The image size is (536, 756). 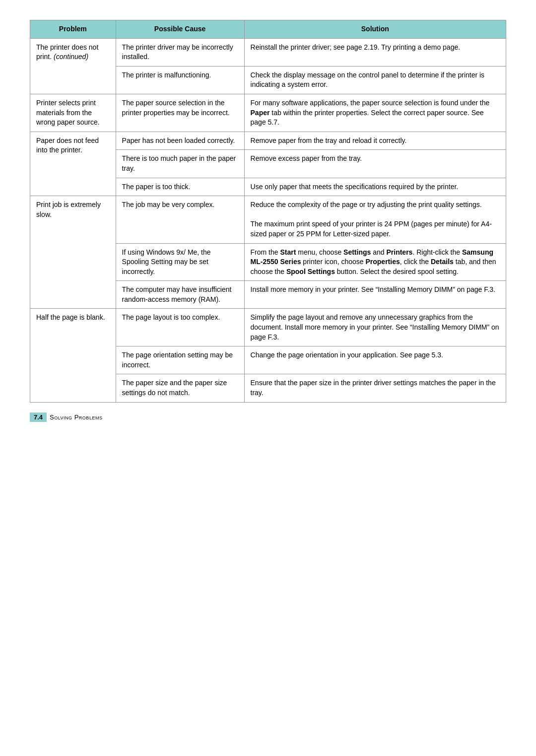 What do you see at coordinates (375, 295) in the screenshot?
I see `solution-cell: Install more memory in your printer. See…` at bounding box center [375, 295].